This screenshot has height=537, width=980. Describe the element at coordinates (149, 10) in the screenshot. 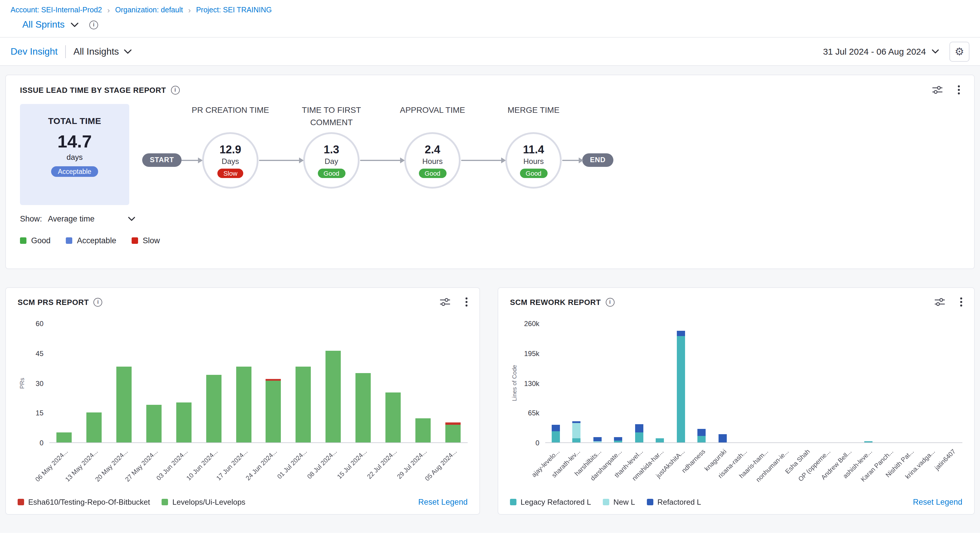

I see `breadcrumb-organization-link: Organization: default` at that location.